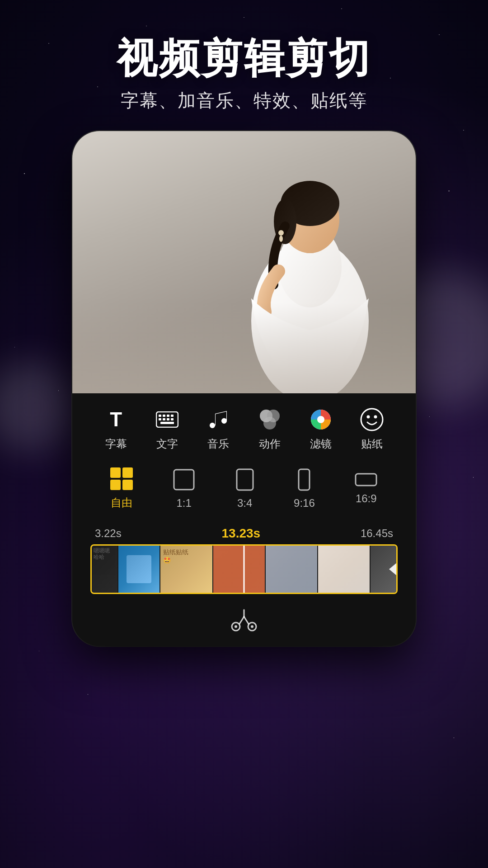 The height and width of the screenshot is (868, 488). I want to click on scissors-area, so click(244, 618).